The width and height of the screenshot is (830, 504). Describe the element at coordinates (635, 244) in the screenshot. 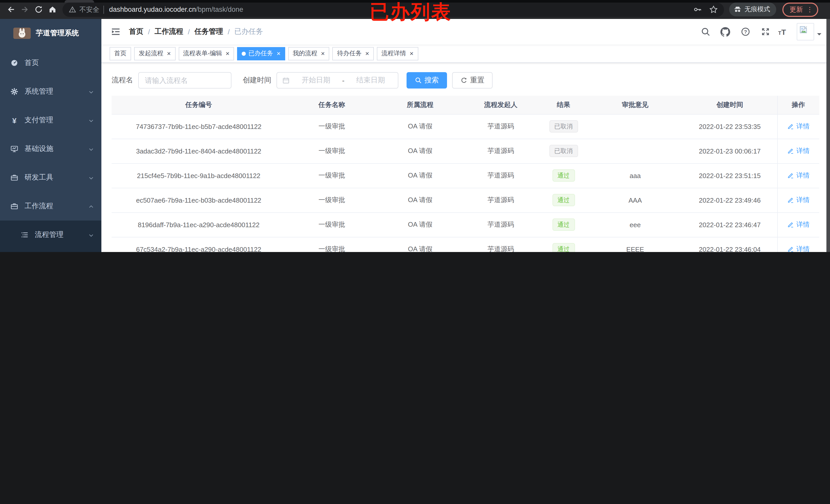

I see `comment-cell: EEEE` at that location.